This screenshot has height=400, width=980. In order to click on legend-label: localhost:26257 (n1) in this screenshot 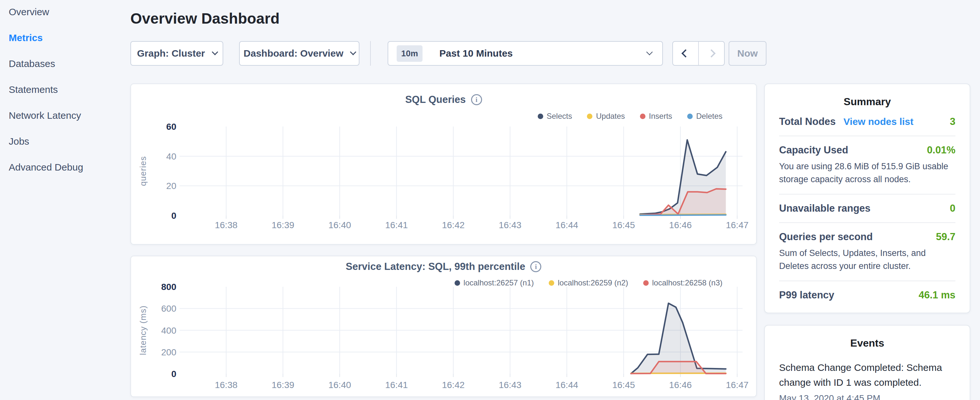, I will do `click(499, 283)`.